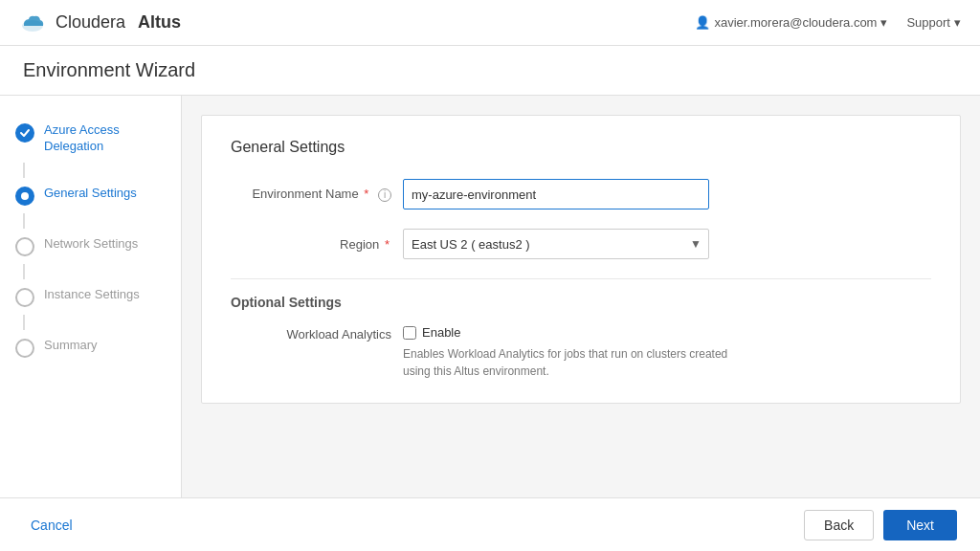 The width and height of the screenshot is (980, 551). Describe the element at coordinates (25, 247) in the screenshot. I see `step-circle-network-settings` at that location.